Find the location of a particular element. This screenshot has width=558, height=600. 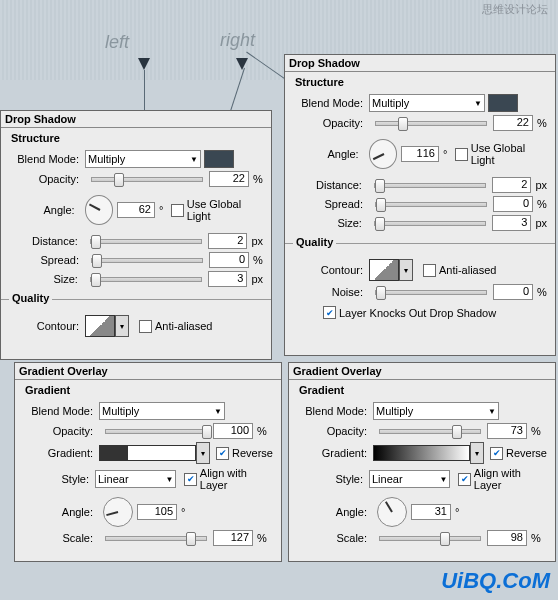

reverse-label: Reverse is located at coordinates (252, 453).